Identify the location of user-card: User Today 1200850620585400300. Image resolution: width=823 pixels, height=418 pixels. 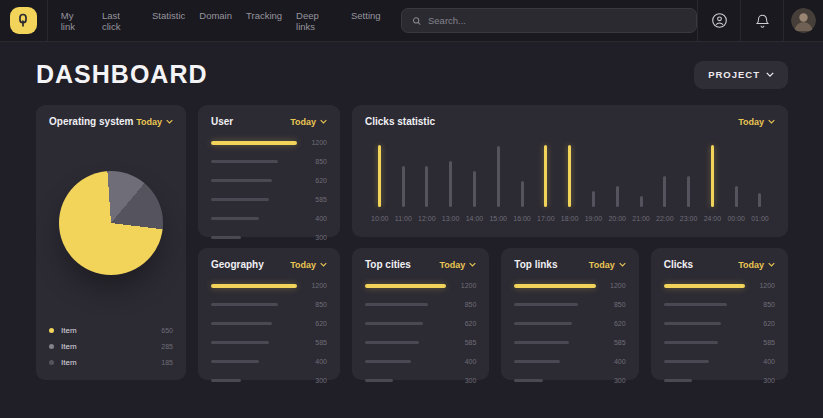
(269, 171).